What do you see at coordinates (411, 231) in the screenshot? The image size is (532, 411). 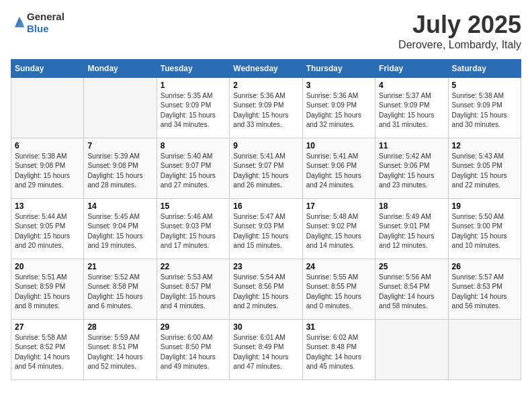 I see `day-info: Sunrise: 5:49 AMSunset: 9:01 PMDaylight:…` at bounding box center [411, 231].